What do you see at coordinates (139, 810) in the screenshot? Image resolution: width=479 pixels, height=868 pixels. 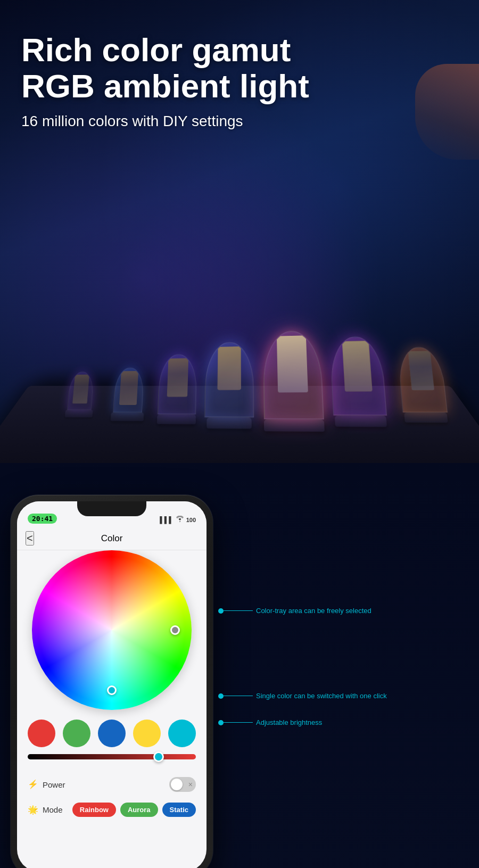 I see `mode-aurora-button: Aurora` at bounding box center [139, 810].